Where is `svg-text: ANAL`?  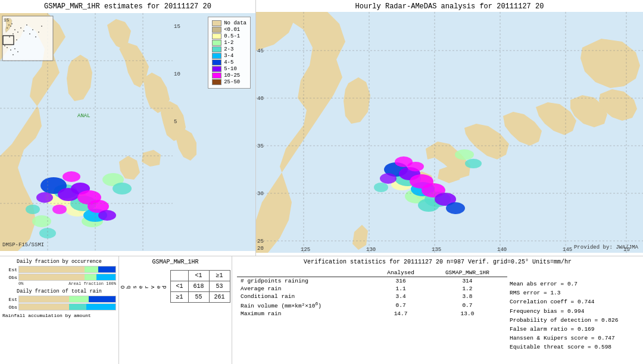
svg-text: ANAL is located at coordinates (84, 116).